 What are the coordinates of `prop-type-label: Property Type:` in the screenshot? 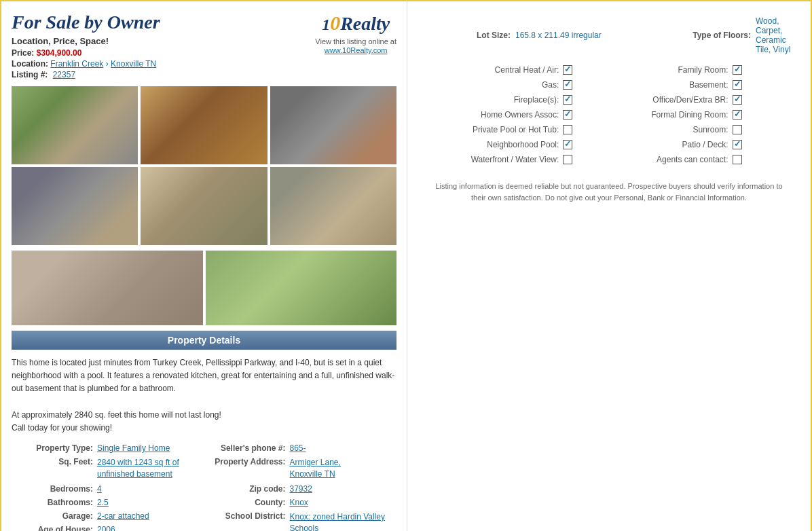 It's located at (52, 448).